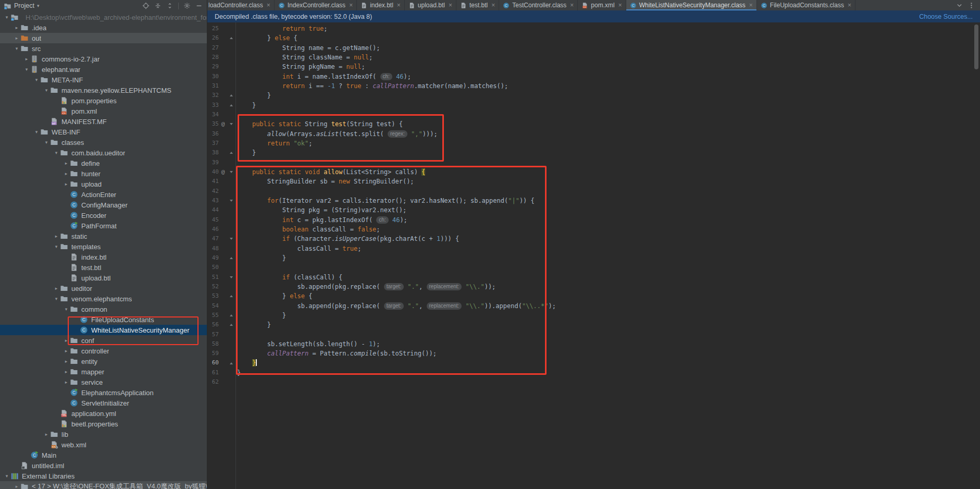 The height and width of the screenshot is (489, 980). What do you see at coordinates (594, 181) in the screenshot?
I see `code-line-41: 41 StringBuilder sb = new StringBuilder(…` at bounding box center [594, 181].